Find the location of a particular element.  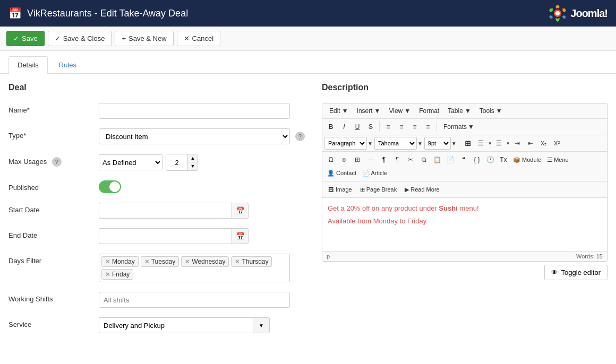

days-tags-container: ✕ Monday ✕ Tuesday ✕ Wednesday ✕ is located at coordinates (194, 268).